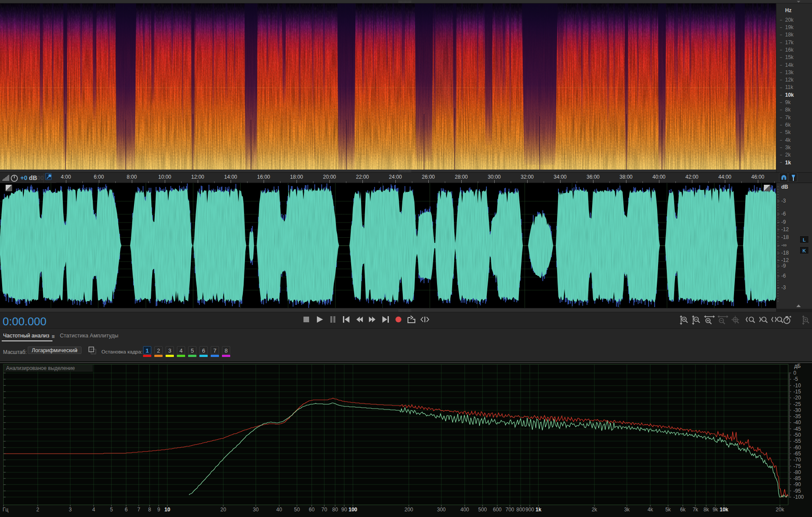 Image resolution: width=812 pixels, height=517 pixels. What do you see at coordinates (297, 510) in the screenshot?
I see `svg-text: 50` at bounding box center [297, 510].